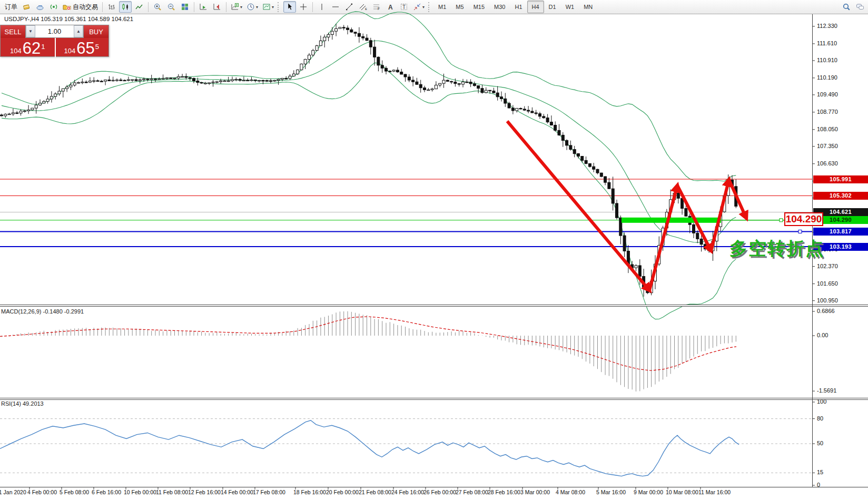 This screenshot has height=499, width=868. I want to click on volume-spinner: ▼ 1.00 ▲, so click(55, 32).